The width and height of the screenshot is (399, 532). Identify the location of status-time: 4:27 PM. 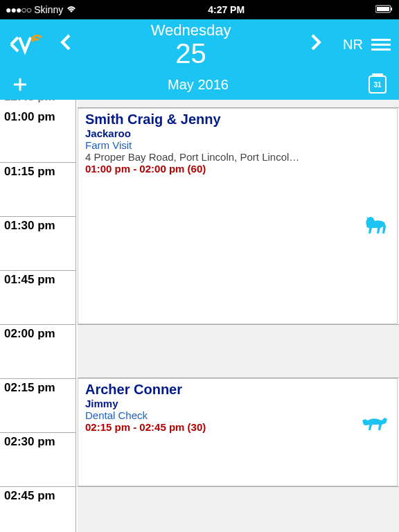
(226, 10).